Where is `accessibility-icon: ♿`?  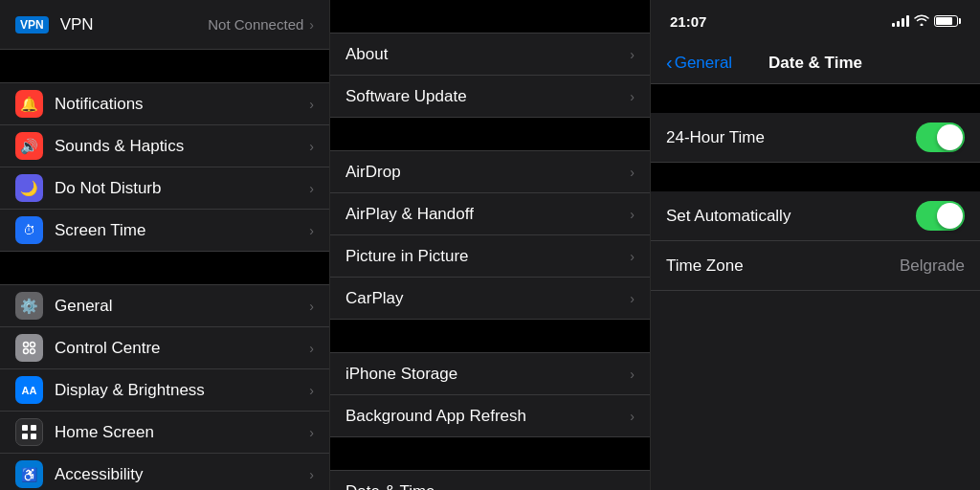
accessibility-icon: ♿ is located at coordinates (29, 475).